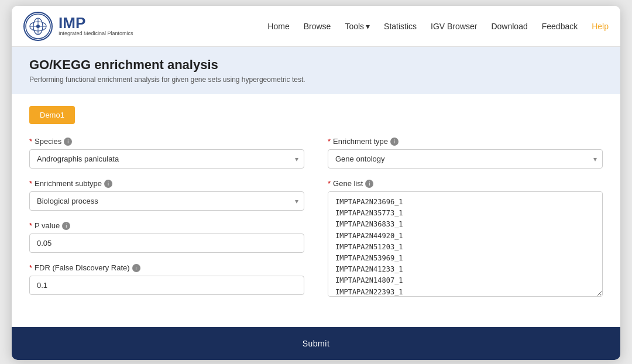 The height and width of the screenshot is (364, 632). I want to click on nav-feedback: Feedback, so click(559, 26).